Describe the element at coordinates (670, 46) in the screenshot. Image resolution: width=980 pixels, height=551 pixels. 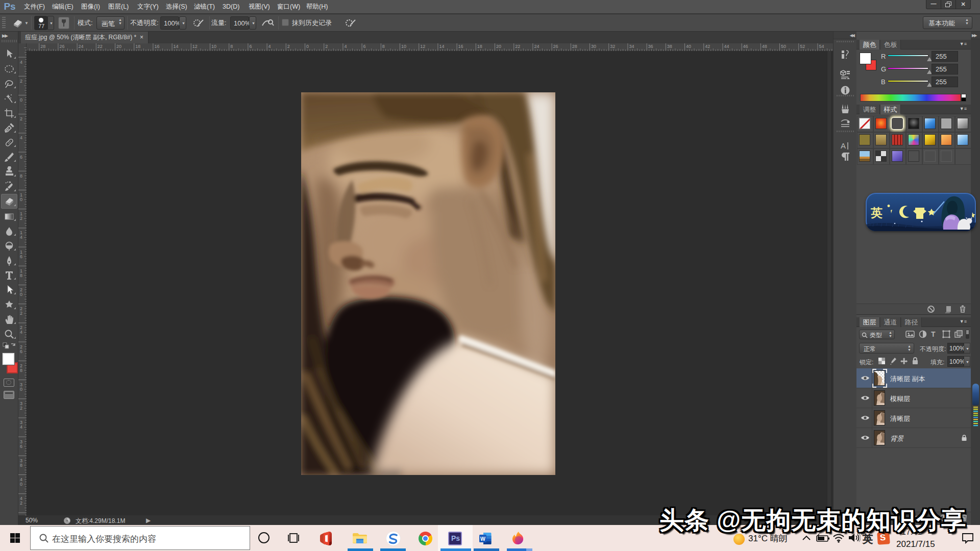
I see `svg-text: 38` at that location.